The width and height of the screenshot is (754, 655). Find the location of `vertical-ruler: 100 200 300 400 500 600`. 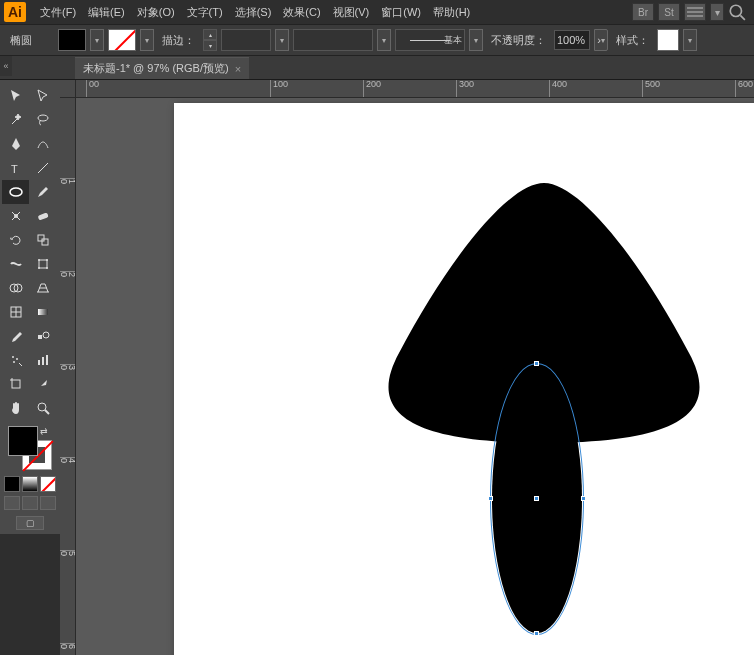

vertical-ruler: 100 200 300 400 500 600 is located at coordinates (68, 376).